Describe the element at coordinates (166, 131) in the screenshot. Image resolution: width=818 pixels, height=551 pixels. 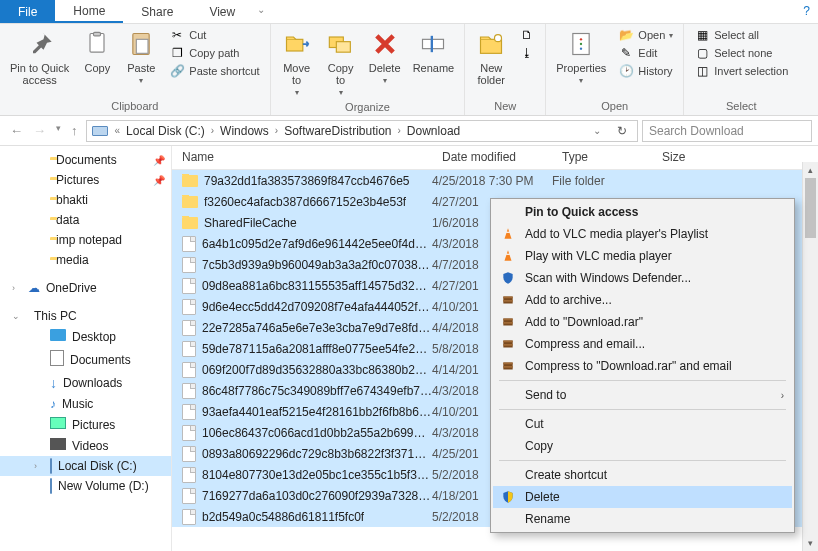
I see `breadcrumb-part: Local Disk (C:)` at that location.